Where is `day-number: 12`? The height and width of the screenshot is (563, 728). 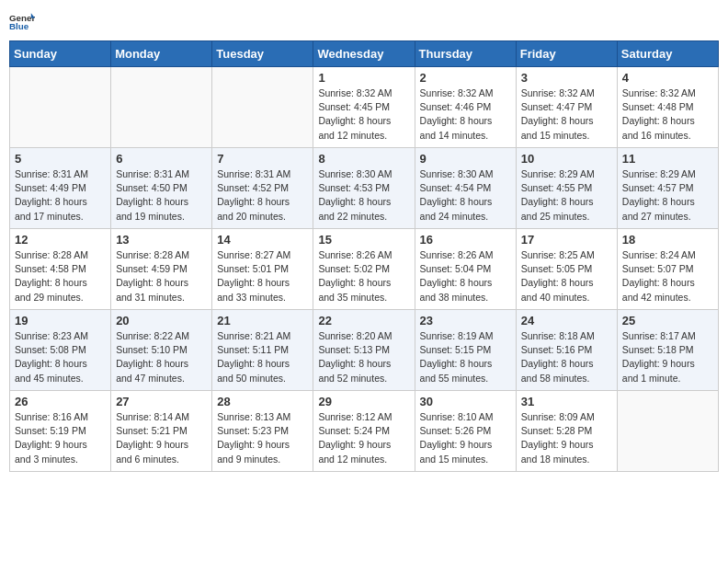
day-number: 12 is located at coordinates (61, 239).